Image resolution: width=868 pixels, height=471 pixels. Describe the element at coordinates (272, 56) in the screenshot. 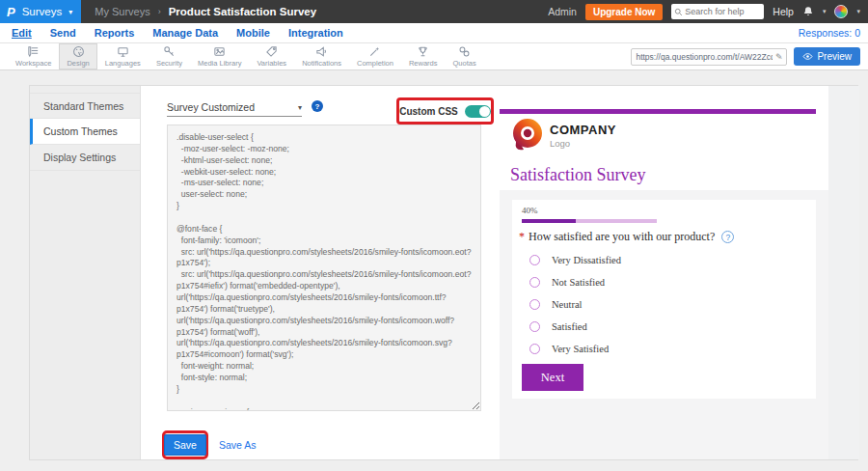

I see `toolbar-item-variables: Variables` at that location.